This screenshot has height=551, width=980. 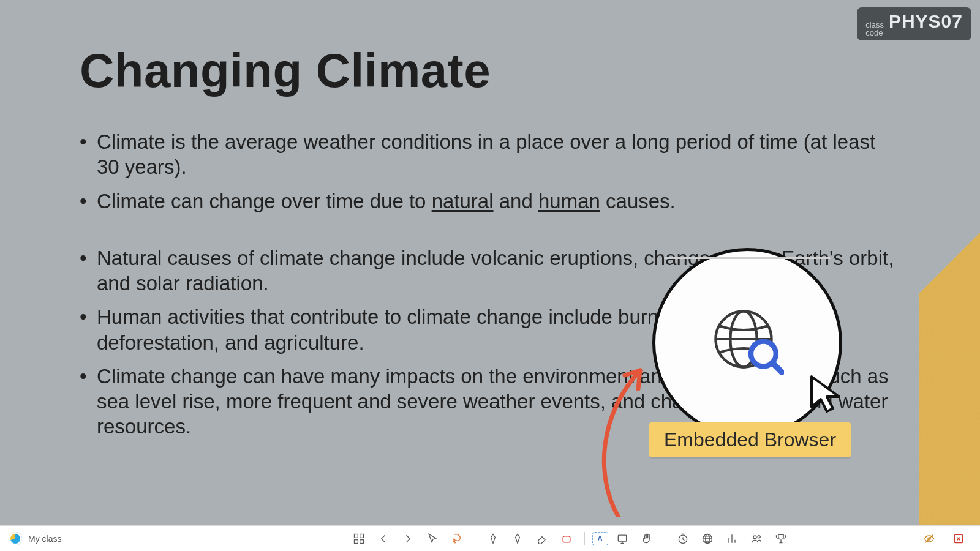 What do you see at coordinates (45, 539) in the screenshot?
I see `class-label: My class` at bounding box center [45, 539].